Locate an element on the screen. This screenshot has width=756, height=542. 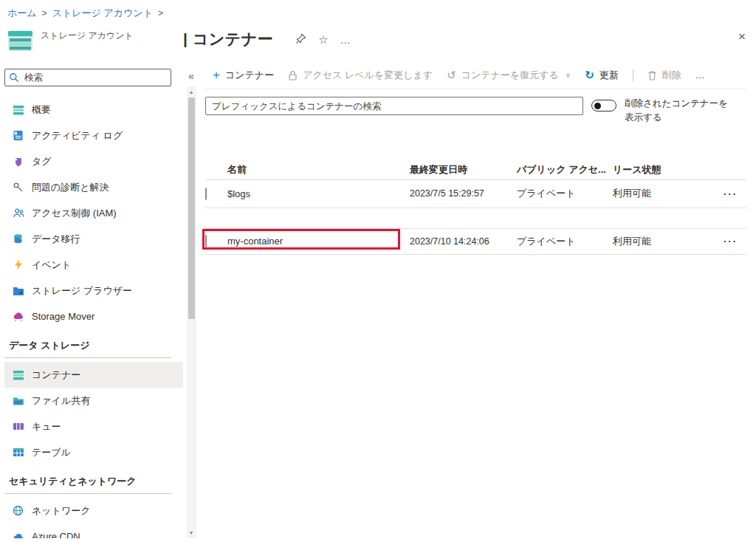
breadcrumb-home-link: ホーム is located at coordinates (22, 13).